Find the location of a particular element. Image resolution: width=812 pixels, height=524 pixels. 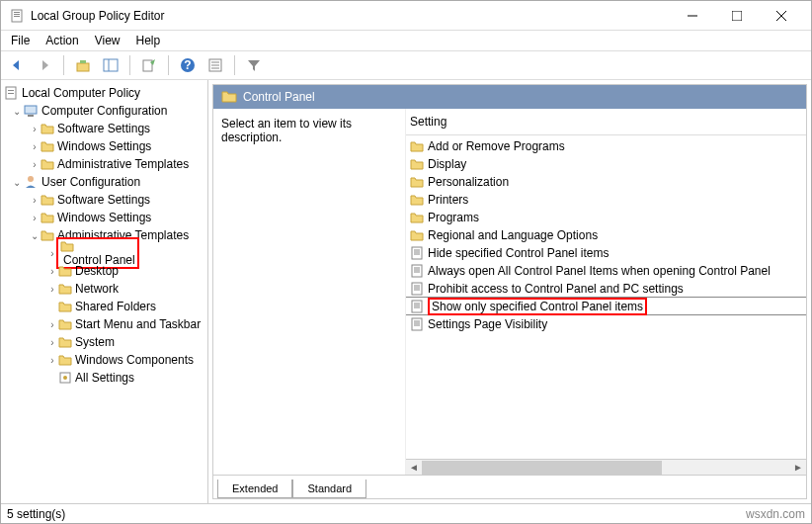

tree-cc-at: ›Administrative Templates is located at coordinates (105, 164).